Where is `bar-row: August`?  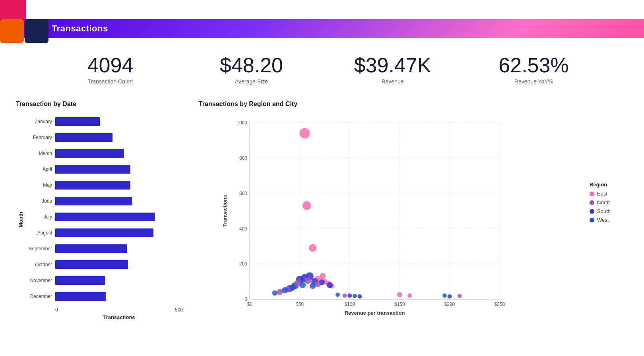 bar-row: August is located at coordinates (104, 233).